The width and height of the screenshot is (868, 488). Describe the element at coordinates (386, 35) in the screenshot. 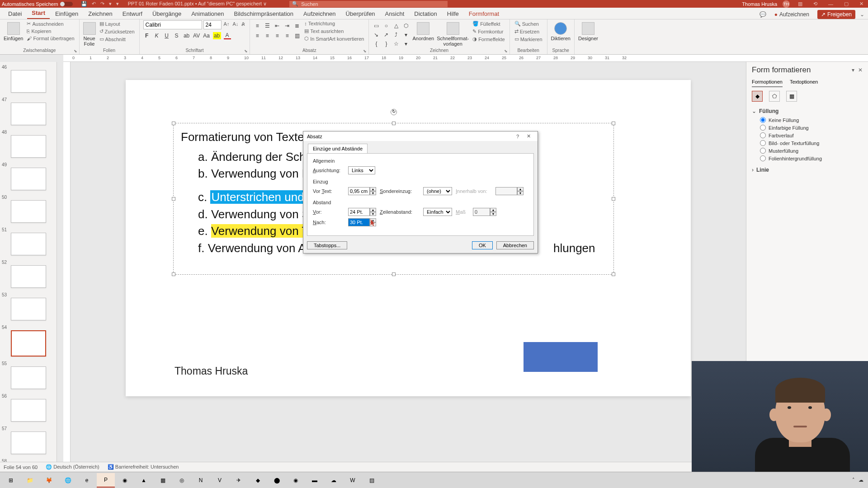

I see `shape-icon: ↗` at that location.